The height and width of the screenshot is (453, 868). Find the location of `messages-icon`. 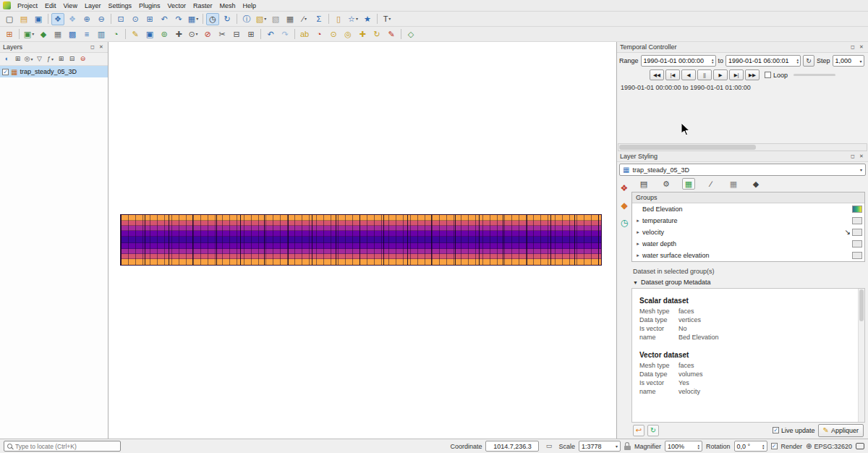

messages-icon is located at coordinates (860, 446).